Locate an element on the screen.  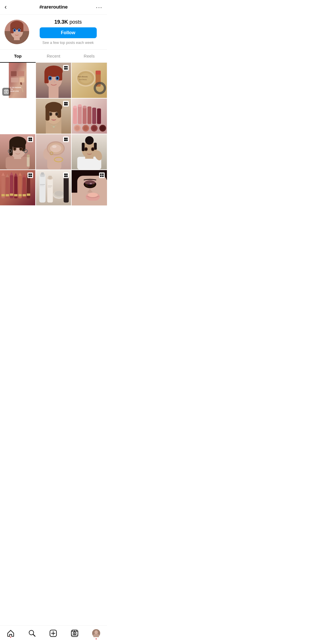
back-button: ‹ is located at coordinates (9, 7).